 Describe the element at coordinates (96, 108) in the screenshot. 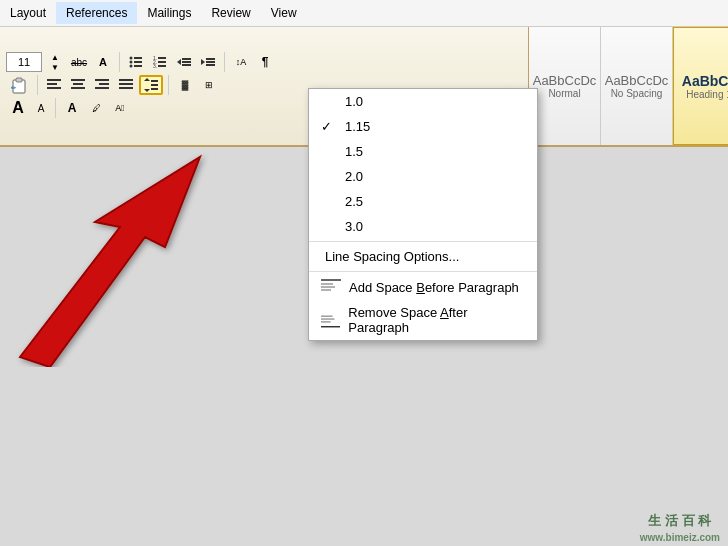

I see `highlight-btn: 🖊` at that location.